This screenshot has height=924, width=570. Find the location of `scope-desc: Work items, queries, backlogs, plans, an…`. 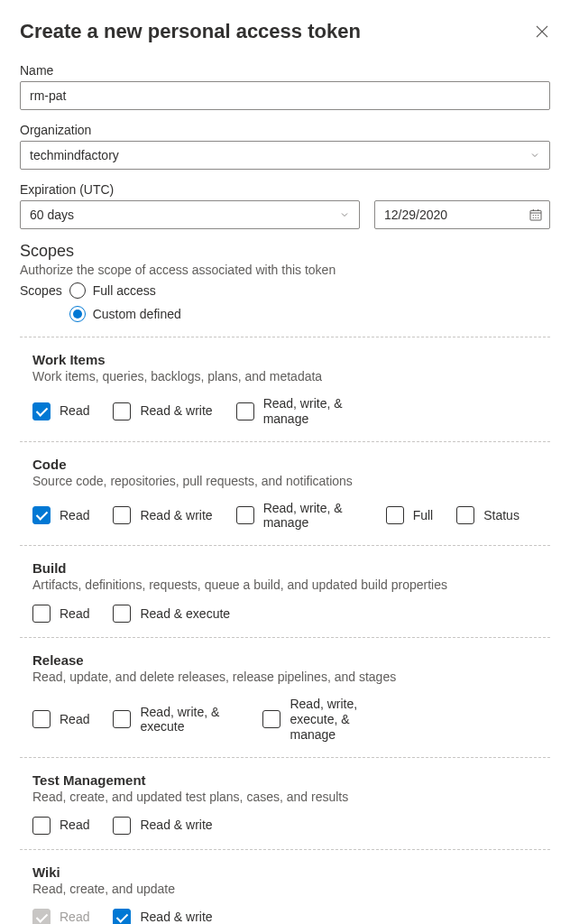

scope-desc: Work items, queries, backlogs, plans, an… is located at coordinates (291, 376).